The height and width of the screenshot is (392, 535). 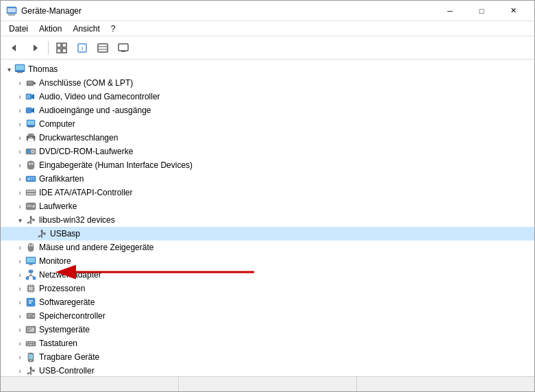 What do you see at coordinates (267, 69) in the screenshot?
I see `tree-root: ▾ Thomas` at bounding box center [267, 69].